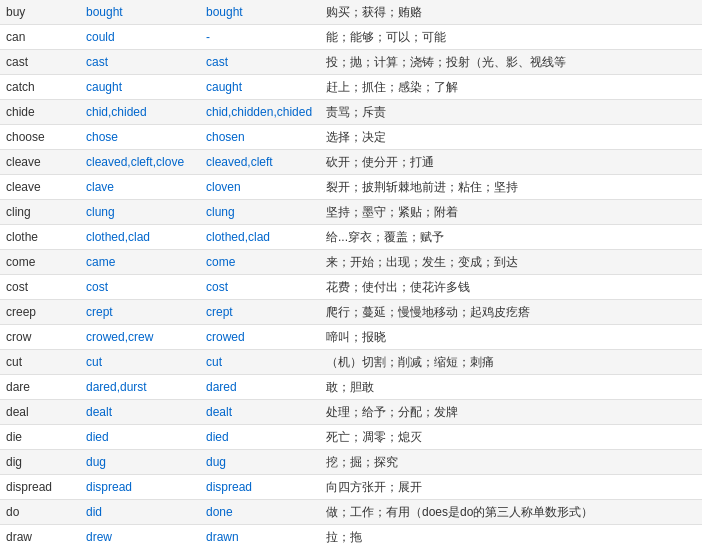 Image resolution: width=702 pixels, height=549 pixels. I want to click on past-tense: crowed,crew, so click(140, 338).